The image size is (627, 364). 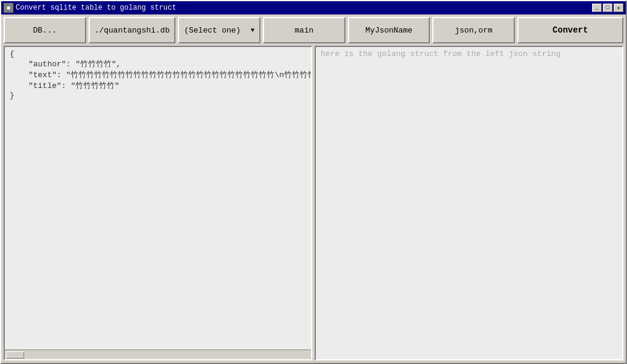 What do you see at coordinates (133, 30) in the screenshot?
I see `db-path-label: ./quantangshi.db` at bounding box center [133, 30].